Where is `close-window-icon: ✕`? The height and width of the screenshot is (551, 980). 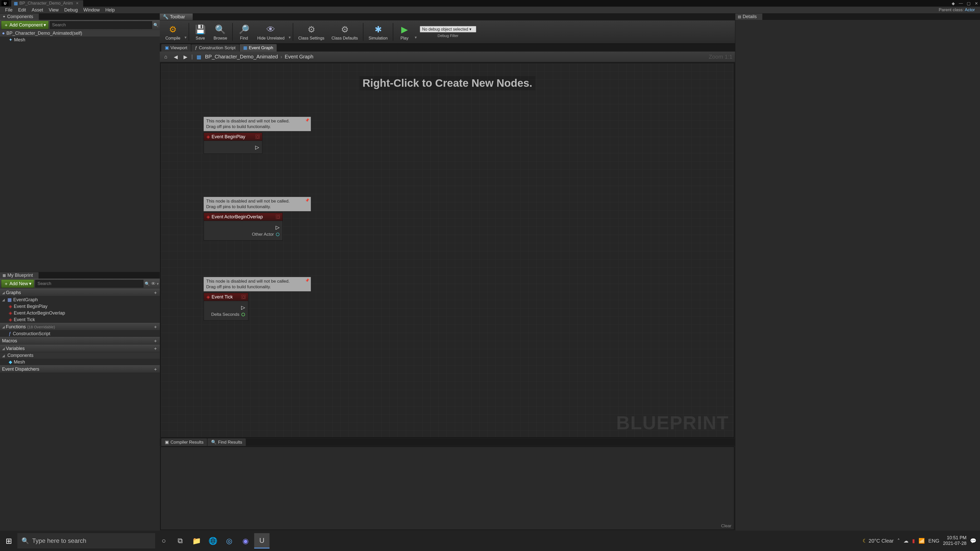 close-window-icon: ✕ is located at coordinates (976, 3).